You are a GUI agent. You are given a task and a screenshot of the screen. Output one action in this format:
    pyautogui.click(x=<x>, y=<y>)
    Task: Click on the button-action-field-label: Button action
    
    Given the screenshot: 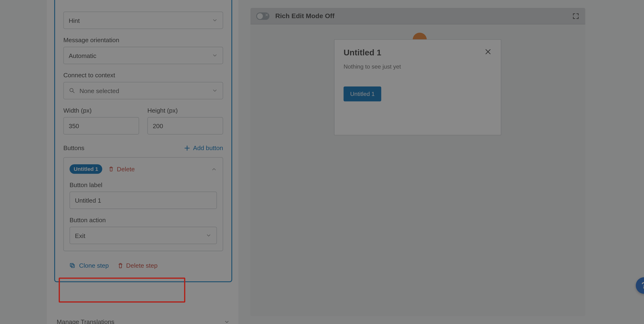 What is the action you would take?
    pyautogui.click(x=143, y=220)
    